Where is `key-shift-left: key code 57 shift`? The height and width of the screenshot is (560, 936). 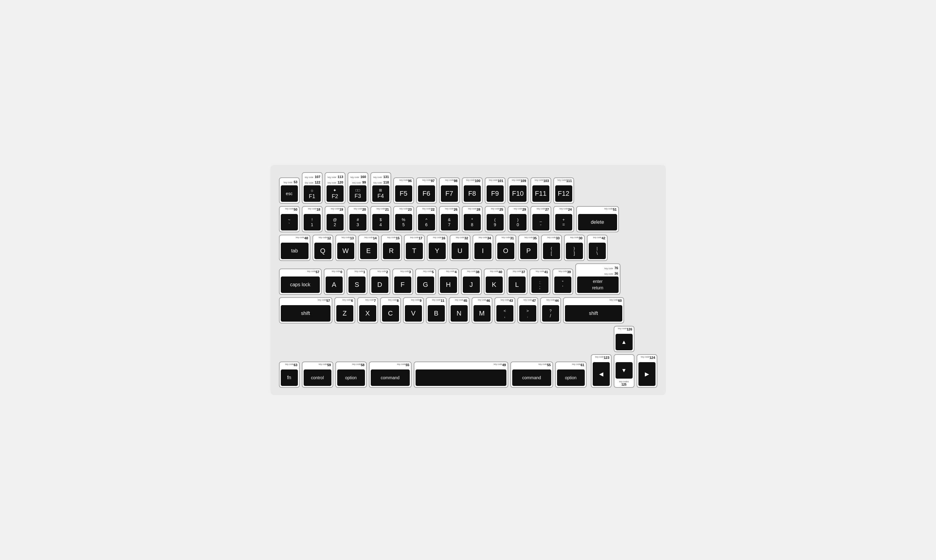 key-shift-left: key code 57 shift is located at coordinates (306, 310).